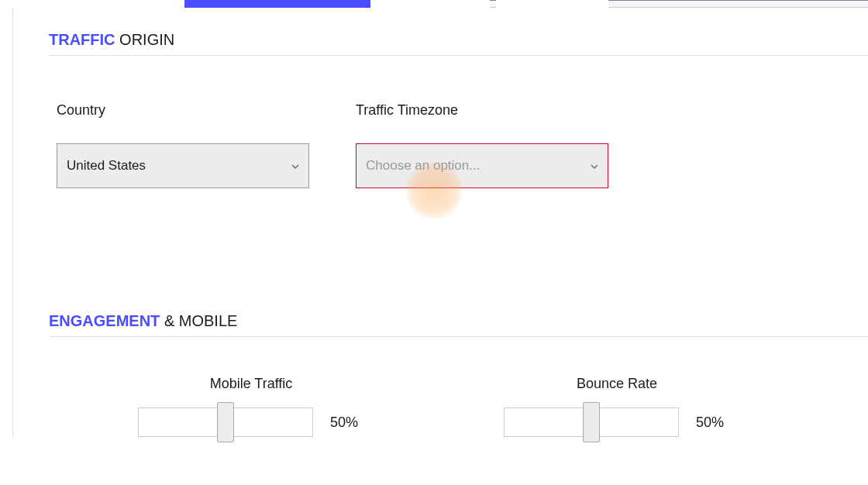 Image resolution: width=868 pixels, height=485 pixels. I want to click on country-select: United States, so click(183, 166).